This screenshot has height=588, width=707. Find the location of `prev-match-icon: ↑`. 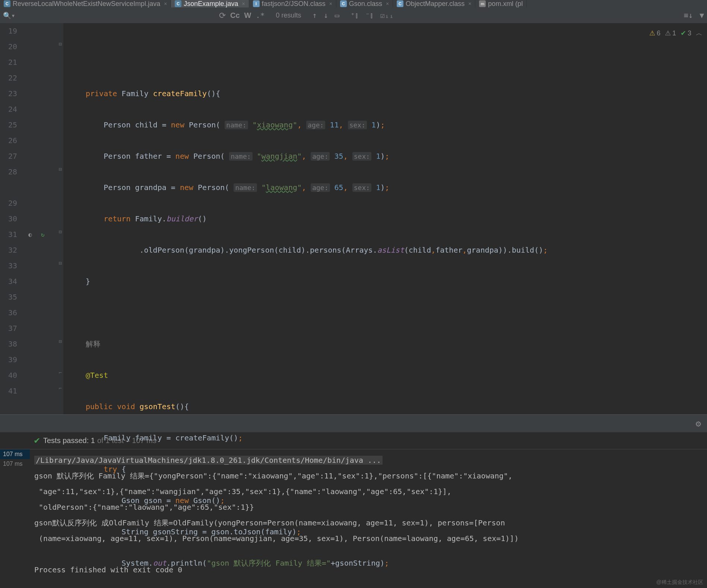

prev-match-icon: ↑ is located at coordinates (315, 15).